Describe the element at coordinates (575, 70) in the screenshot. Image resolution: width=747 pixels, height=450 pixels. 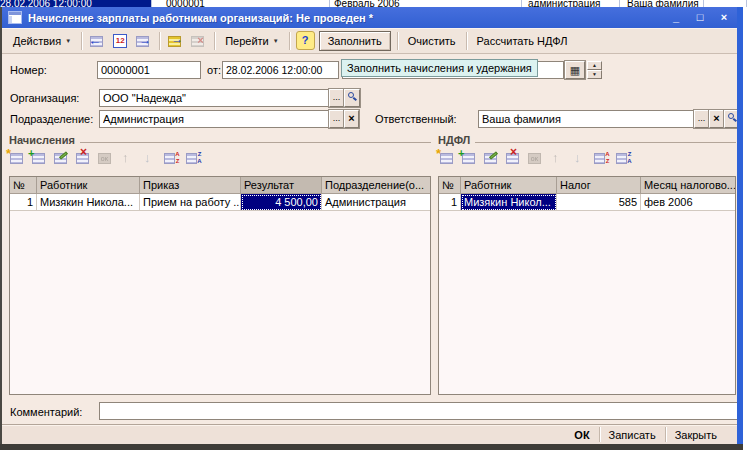
I see `calendar-button: ▦` at that location.